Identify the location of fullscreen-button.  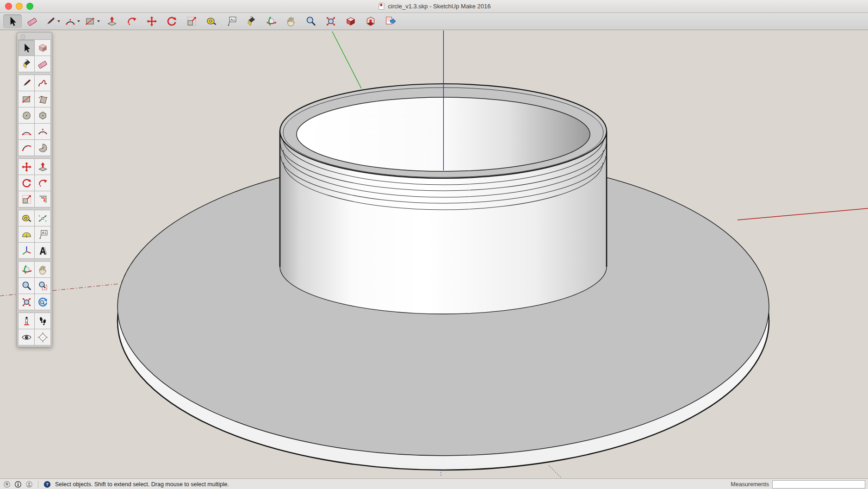
(30, 6).